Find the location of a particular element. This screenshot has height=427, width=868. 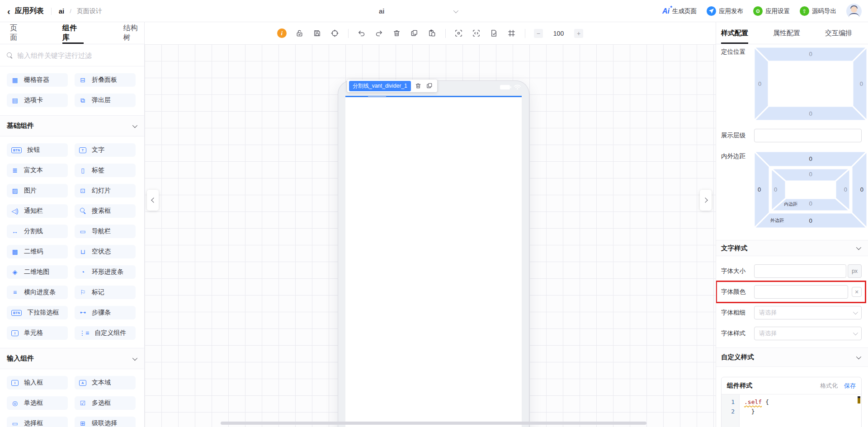

page-selector: ai is located at coordinates (418, 11).